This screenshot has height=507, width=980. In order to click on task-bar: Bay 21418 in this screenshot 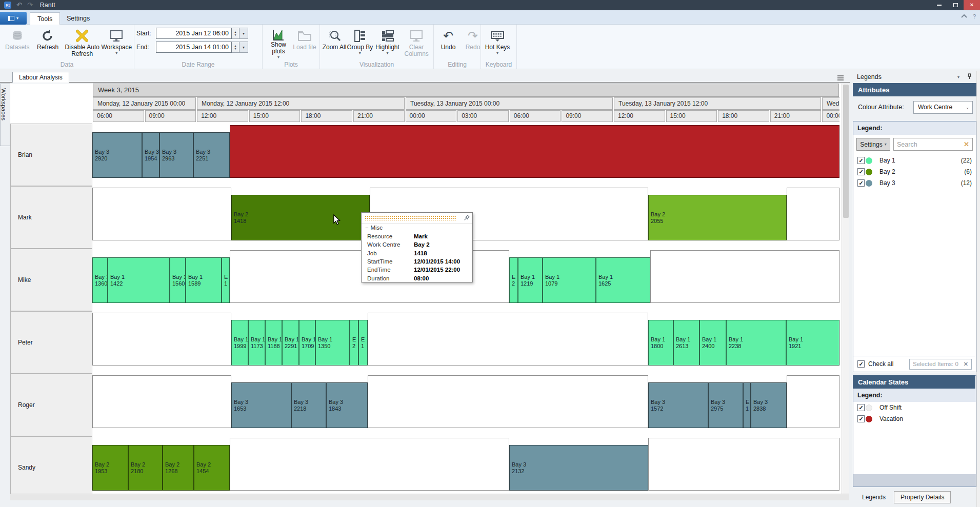, I will do `click(301, 217)`.